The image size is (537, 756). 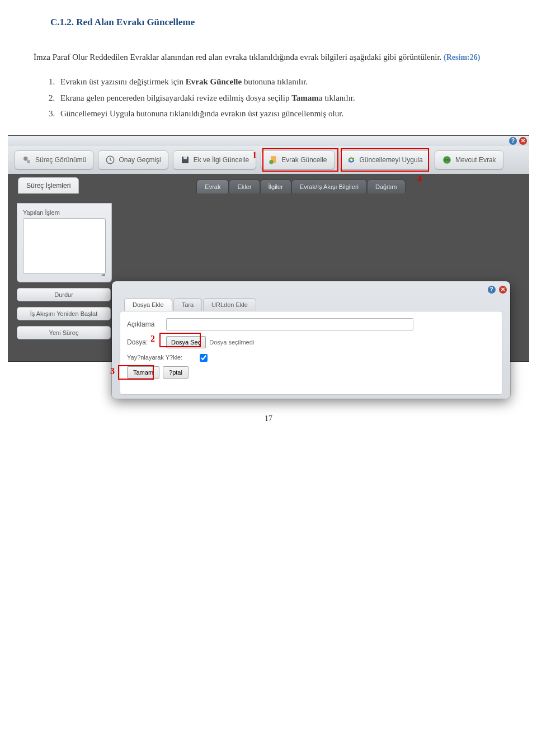 I want to click on tab-evrak-is-akisi: Evrak/İş Akışı Bilgileri, so click(x=329, y=187).